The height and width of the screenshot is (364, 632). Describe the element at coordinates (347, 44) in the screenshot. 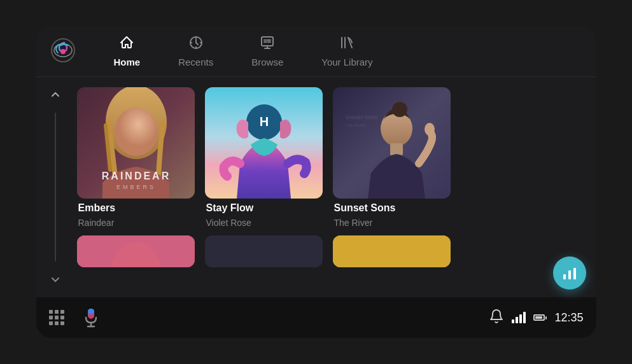

I see `library-icon` at that location.